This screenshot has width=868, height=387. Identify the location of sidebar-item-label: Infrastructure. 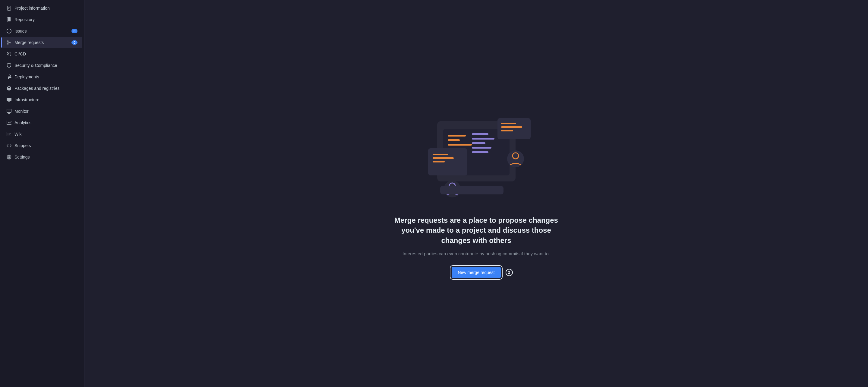
(46, 100).